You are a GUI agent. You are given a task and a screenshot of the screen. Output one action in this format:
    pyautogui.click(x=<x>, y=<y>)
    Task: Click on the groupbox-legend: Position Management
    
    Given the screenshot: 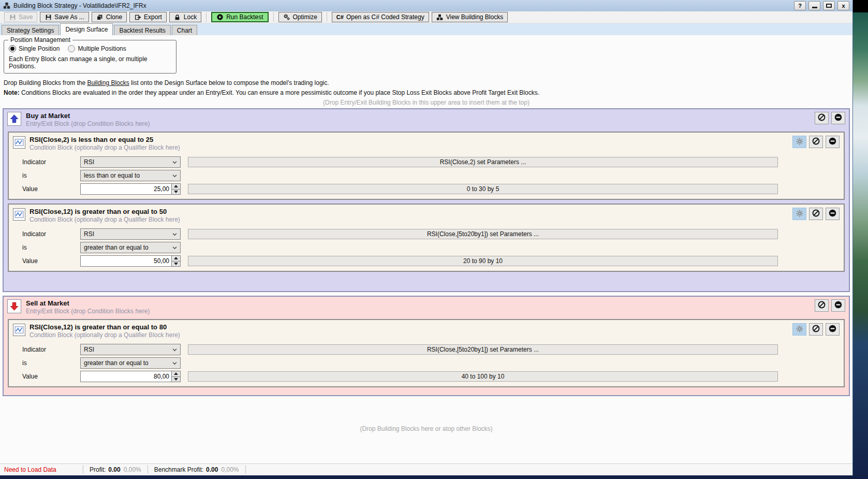 What is the action you would take?
    pyautogui.click(x=40, y=40)
    